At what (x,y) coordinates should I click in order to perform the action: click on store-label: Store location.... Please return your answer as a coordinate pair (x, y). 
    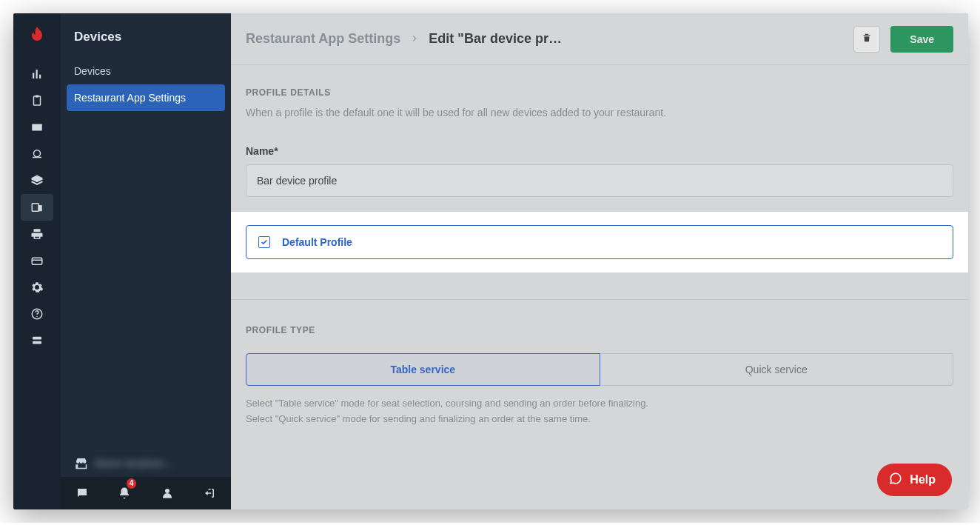
    Looking at the image, I should click on (135, 464).